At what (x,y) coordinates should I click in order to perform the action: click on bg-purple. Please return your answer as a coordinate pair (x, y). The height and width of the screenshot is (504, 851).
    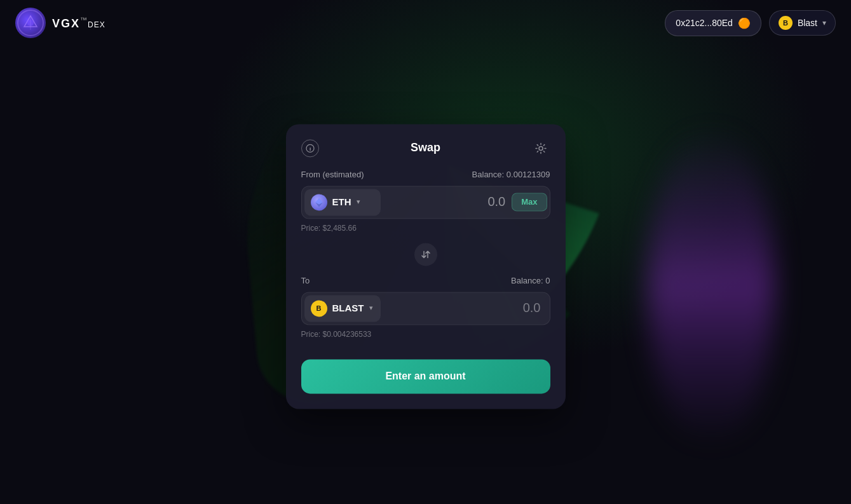
    Looking at the image, I should click on (711, 286).